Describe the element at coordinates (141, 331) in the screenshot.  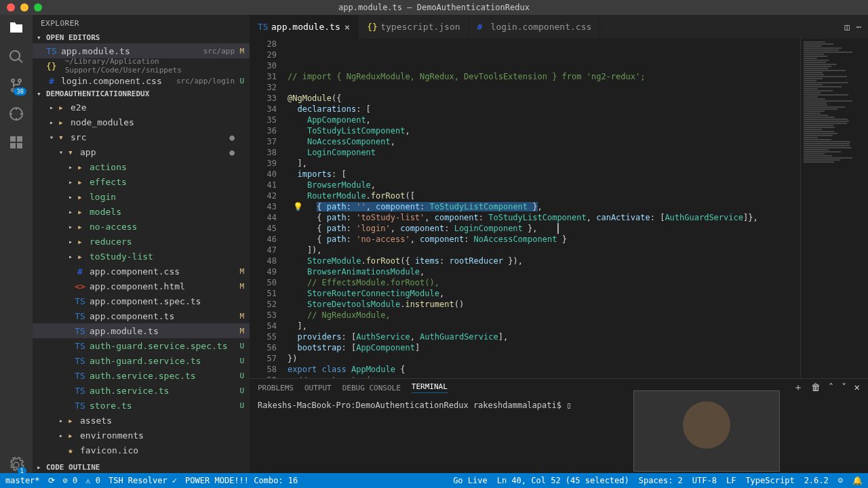
I see `file-item: TSapp.module.tsM` at that location.